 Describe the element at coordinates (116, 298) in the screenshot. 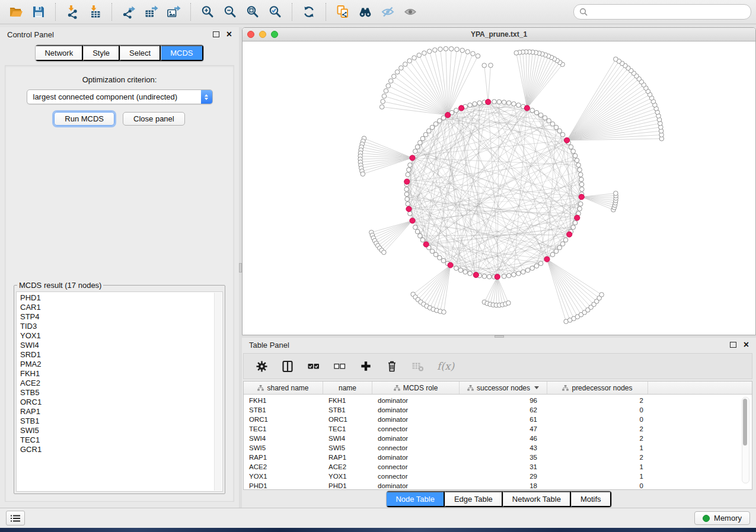

I see `result-item: PHD1` at that location.